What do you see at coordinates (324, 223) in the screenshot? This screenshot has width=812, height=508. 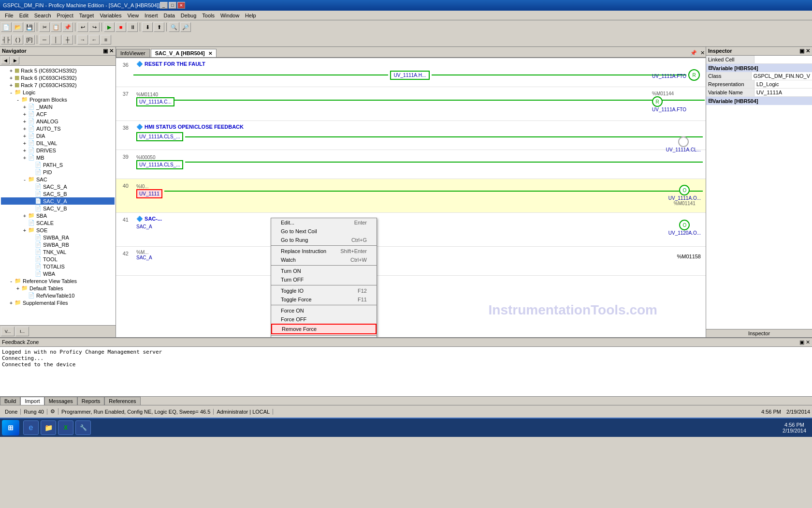 I see `ctx-edit: Edit... Enter` at bounding box center [324, 223].